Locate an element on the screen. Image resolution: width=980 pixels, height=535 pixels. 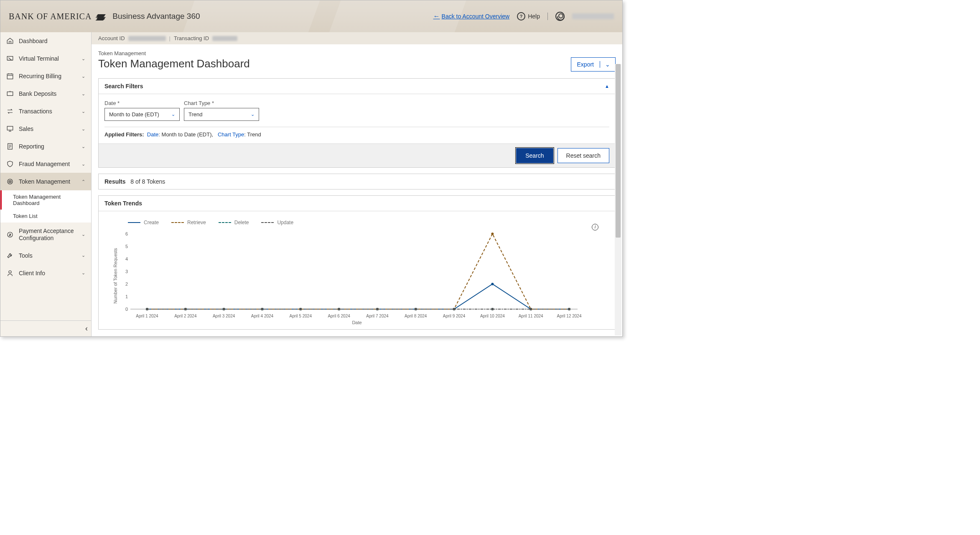
chart-type-field-label: Chart Type * is located at coordinates (221, 103).